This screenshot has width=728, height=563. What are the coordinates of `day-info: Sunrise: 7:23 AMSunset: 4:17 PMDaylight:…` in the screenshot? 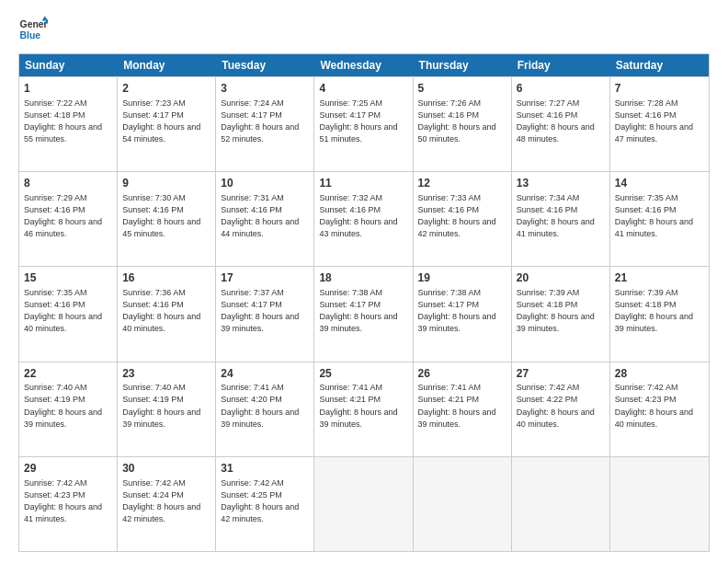 It's located at (166, 121).